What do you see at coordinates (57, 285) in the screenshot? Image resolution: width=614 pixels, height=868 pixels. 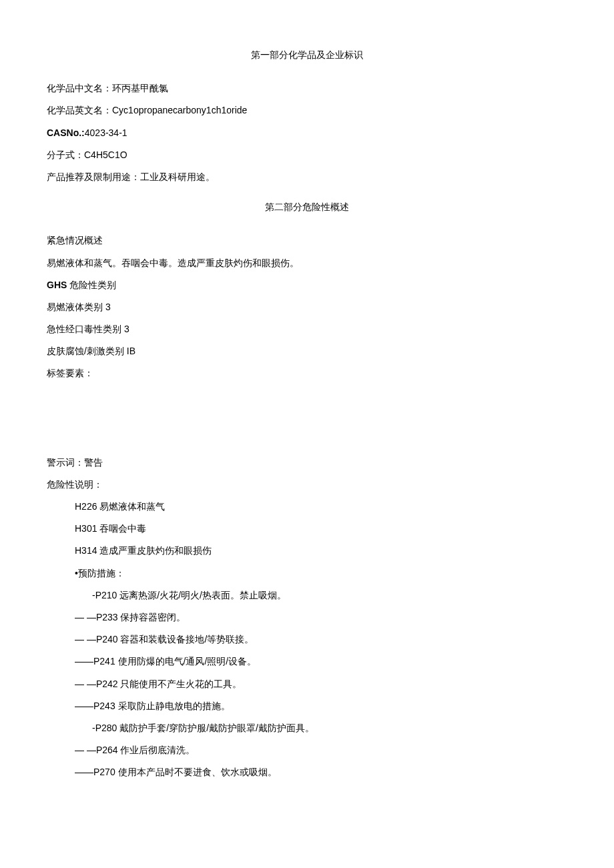 I see `ghs-label-bold: GHS` at bounding box center [57, 285].